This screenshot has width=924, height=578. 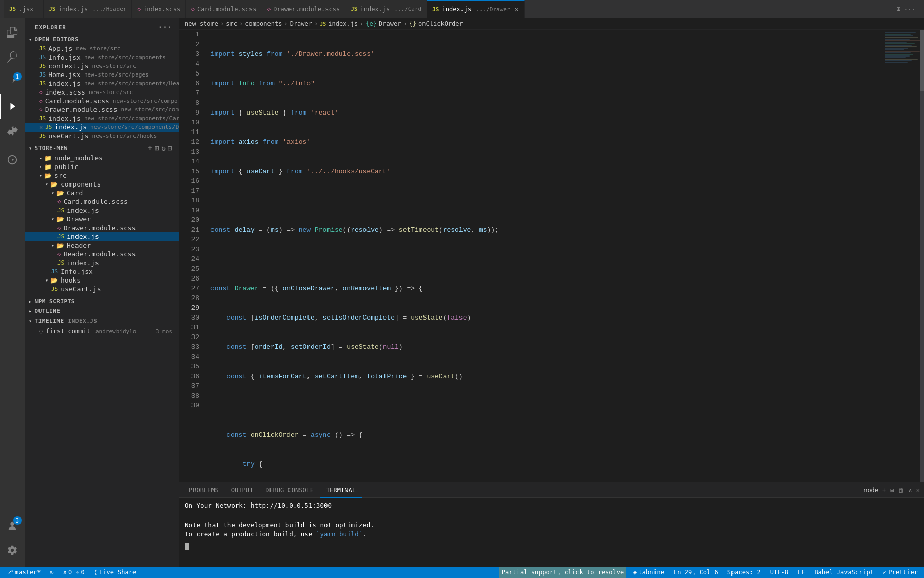 I want to click on status-line-col: Ln 29, Col 6, so click(x=696, y=572).